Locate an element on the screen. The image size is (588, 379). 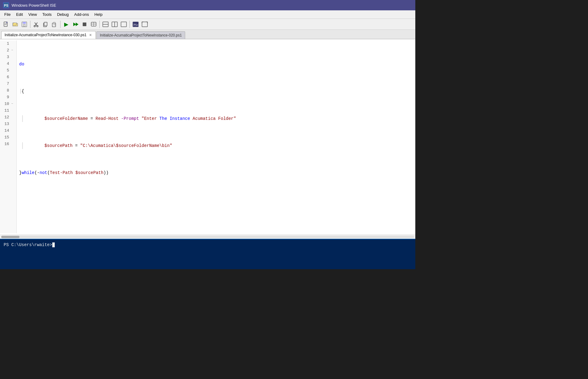
line-numbers: 1 2− 3 4 5 6 7 8 9 10− 11 12 13 14 15 16 is located at coordinates (9, 137).